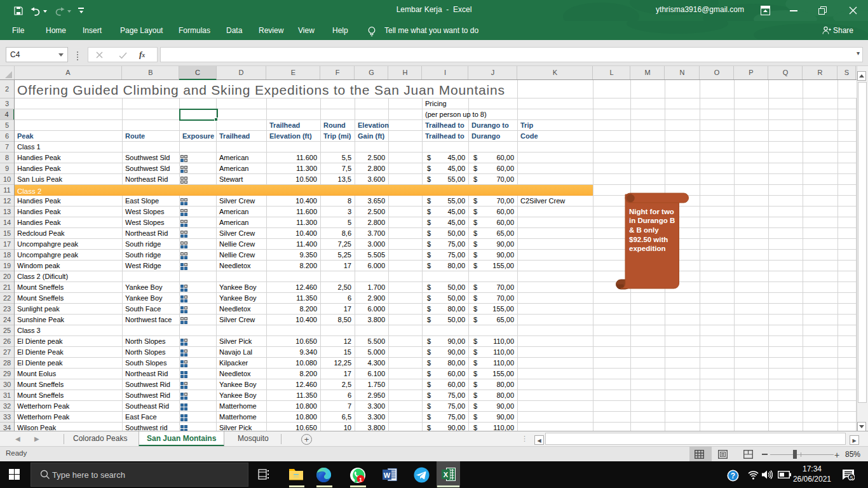  What do you see at coordinates (446, 475) in the screenshot?
I see `svg-text: X` at bounding box center [446, 475].